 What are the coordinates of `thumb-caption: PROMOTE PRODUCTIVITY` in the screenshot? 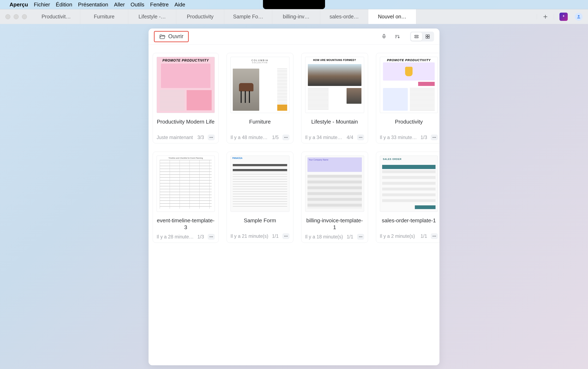 It's located at (186, 60).